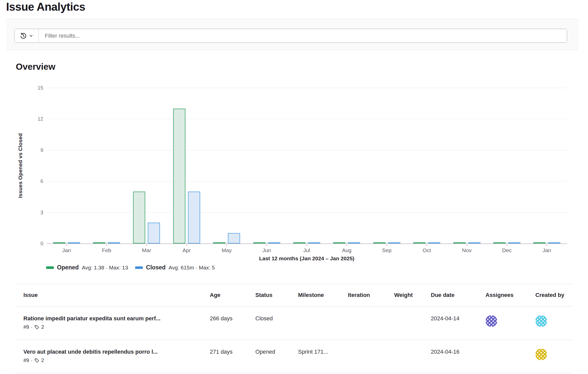 This screenshot has height=374, width=588. Describe the element at coordinates (46, 7) in the screenshot. I see `page-title: Issue Analytics` at that location.